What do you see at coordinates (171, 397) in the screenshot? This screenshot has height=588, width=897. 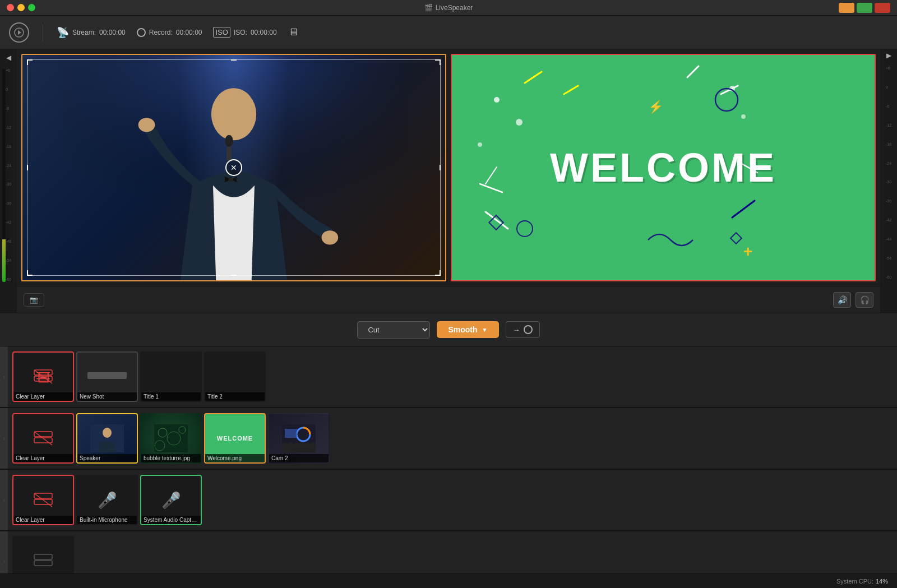 I see `clip-title-1-label: Title 1` at bounding box center [171, 397].